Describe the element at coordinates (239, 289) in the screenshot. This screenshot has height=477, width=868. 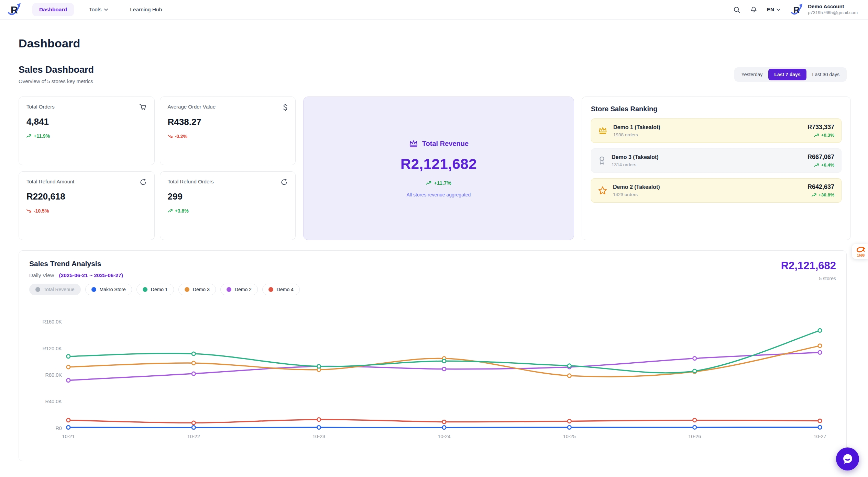
I see `legend-chip: Demo 2` at that location.